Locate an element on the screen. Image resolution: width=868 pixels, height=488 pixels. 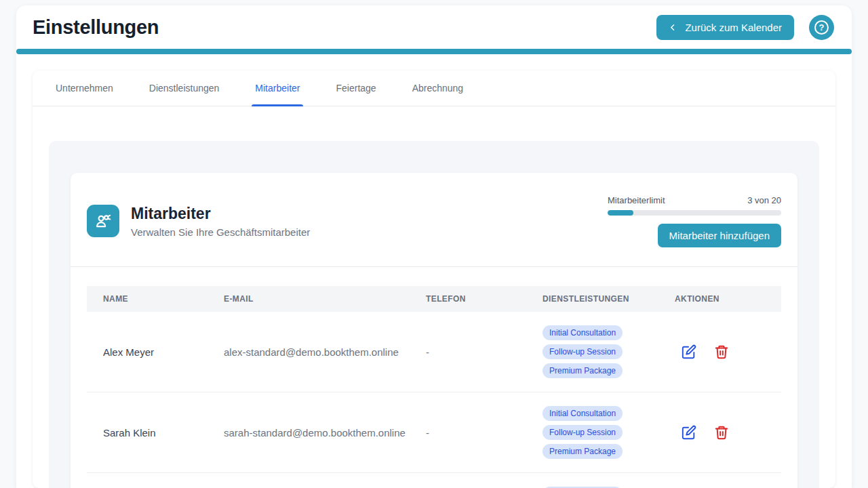
add-staff-button: Mitarbeiter hinzufügen is located at coordinates (719, 236).